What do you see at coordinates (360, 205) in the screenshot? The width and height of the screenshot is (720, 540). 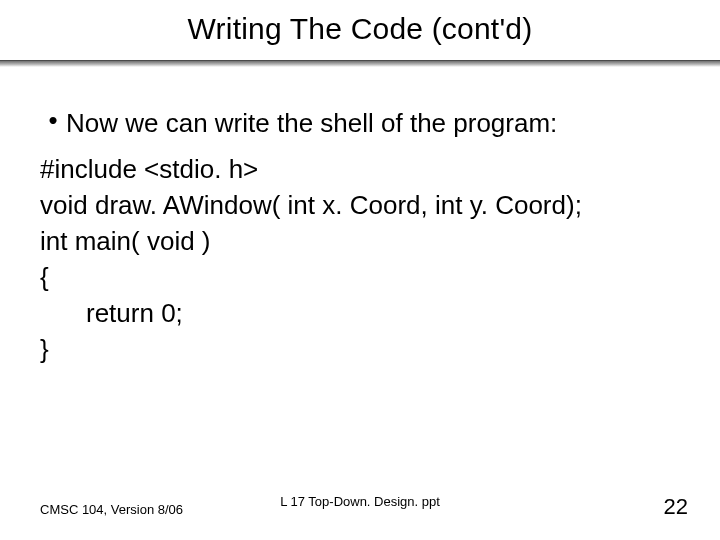 I see `code-line-prototype: void draw. AWindow( int x. Coord, int y.…` at bounding box center [360, 205].